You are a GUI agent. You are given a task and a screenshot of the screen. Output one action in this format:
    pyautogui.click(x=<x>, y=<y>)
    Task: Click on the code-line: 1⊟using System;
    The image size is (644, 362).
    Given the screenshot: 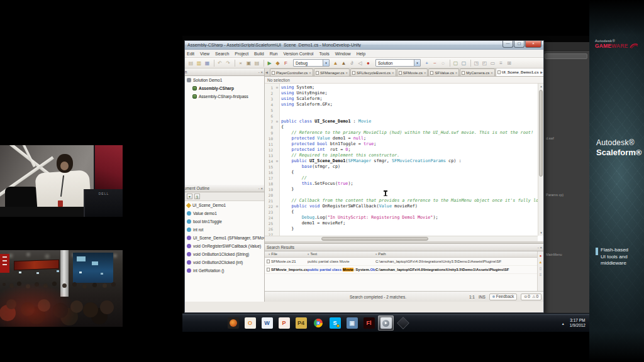 What is the action you would take?
    pyautogui.click(x=401, y=88)
    